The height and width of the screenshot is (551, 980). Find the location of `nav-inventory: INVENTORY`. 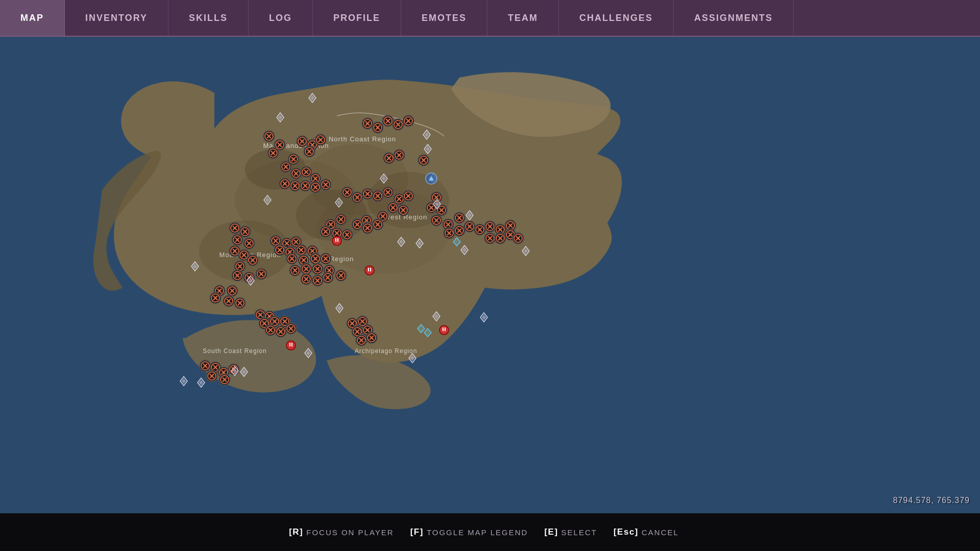

nav-inventory: INVENTORY is located at coordinates (116, 18).